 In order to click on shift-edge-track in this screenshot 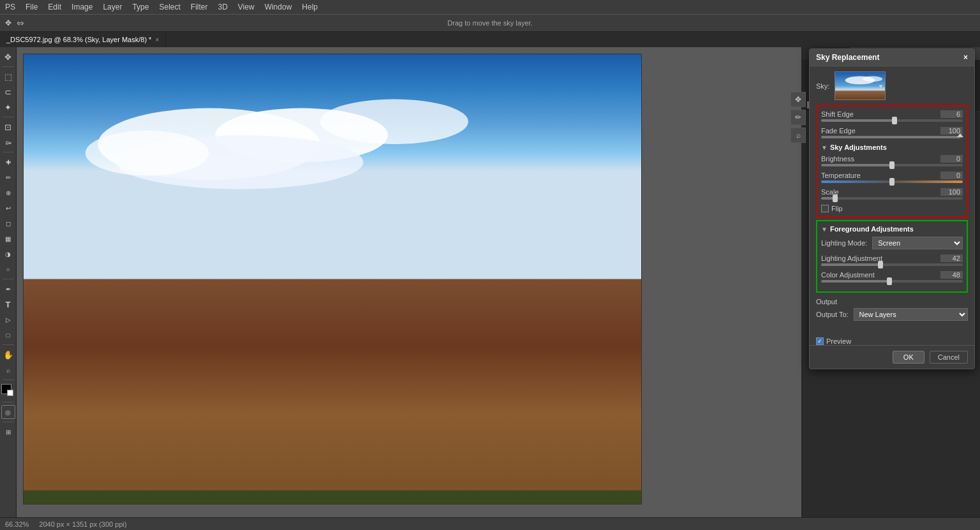, I will do `click(892, 121)`.